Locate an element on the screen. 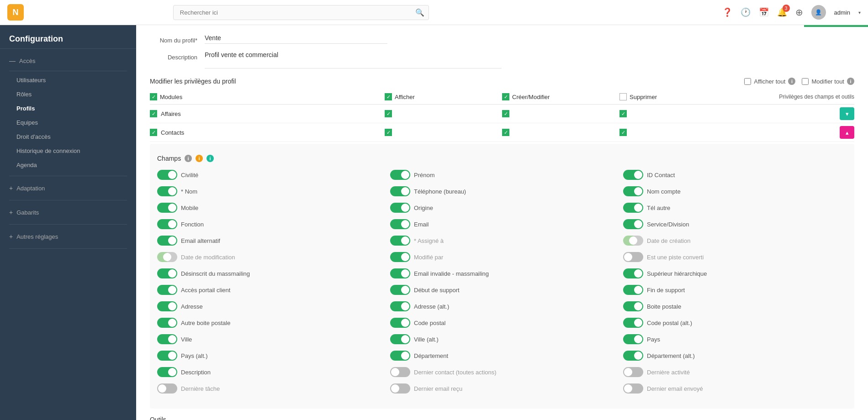  contacts-creer-cb: ✓ is located at coordinates (506, 132).